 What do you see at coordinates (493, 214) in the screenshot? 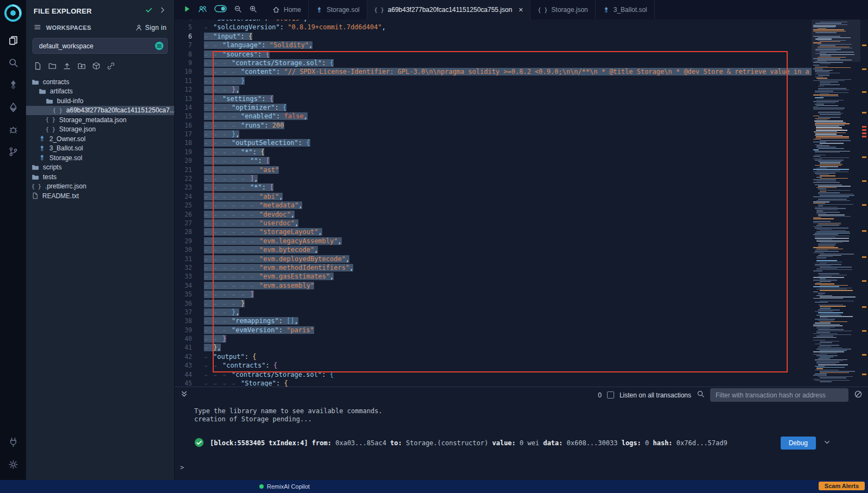
I see `code-line-26: 26→→→→→→"devdoc",` at bounding box center [493, 214].